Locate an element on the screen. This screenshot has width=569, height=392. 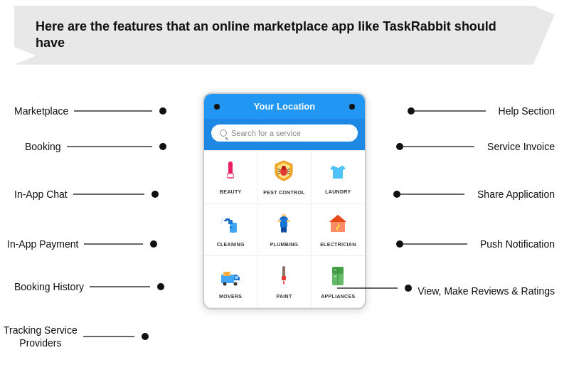
grid-cell-paint: PAINT is located at coordinates (284, 282).